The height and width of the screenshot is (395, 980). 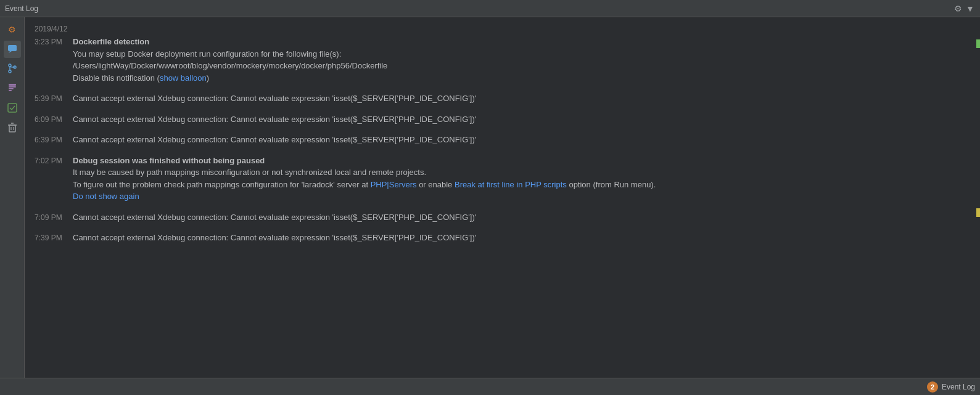 What do you see at coordinates (502, 120) in the screenshot?
I see `log-entry-3: 6:09 PM Cannot accept external Xdebug co…` at bounding box center [502, 120].